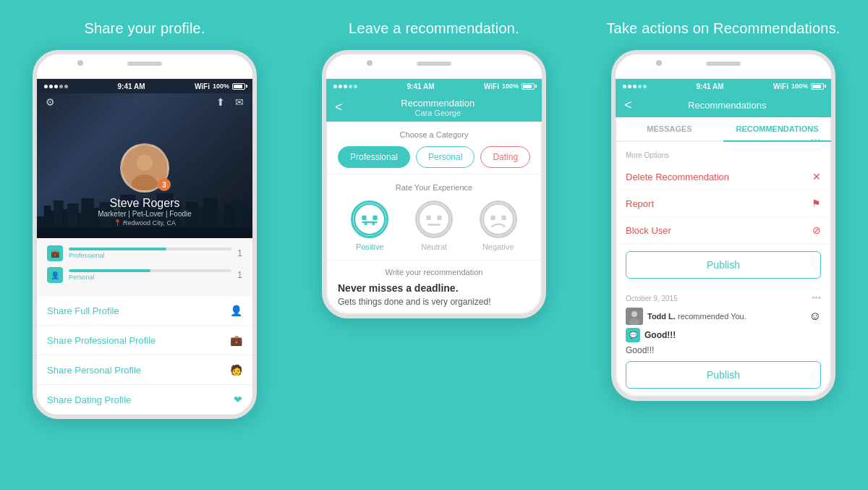 The image size is (868, 490). I want to click on negative-label: Negative, so click(498, 247).